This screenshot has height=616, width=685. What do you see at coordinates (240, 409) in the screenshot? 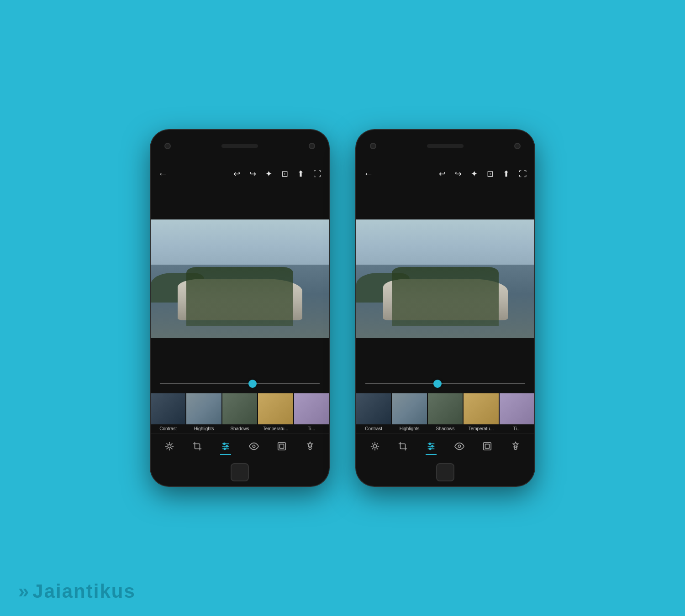
I see `filter-thumb-shadows-left` at bounding box center [240, 409].